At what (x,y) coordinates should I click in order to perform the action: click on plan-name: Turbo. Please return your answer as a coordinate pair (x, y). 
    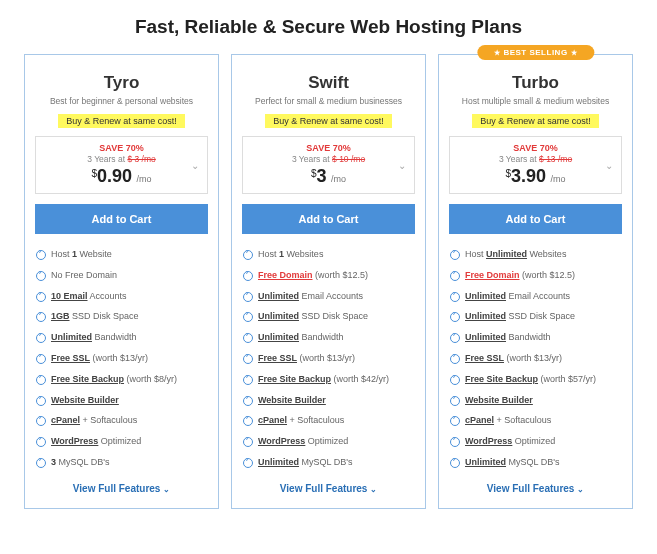
    Looking at the image, I should click on (536, 83).